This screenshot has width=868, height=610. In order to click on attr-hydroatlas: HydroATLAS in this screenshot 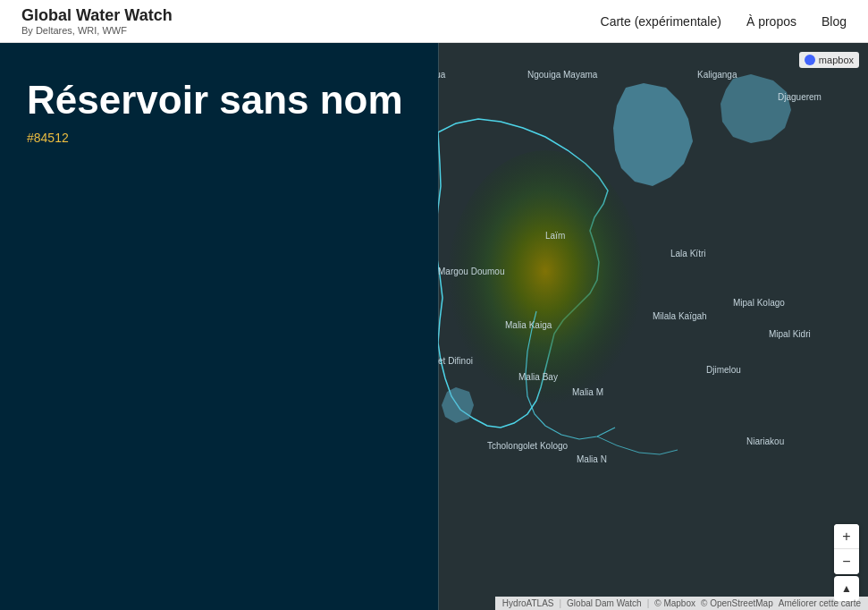, I will do `click(528, 603)`.